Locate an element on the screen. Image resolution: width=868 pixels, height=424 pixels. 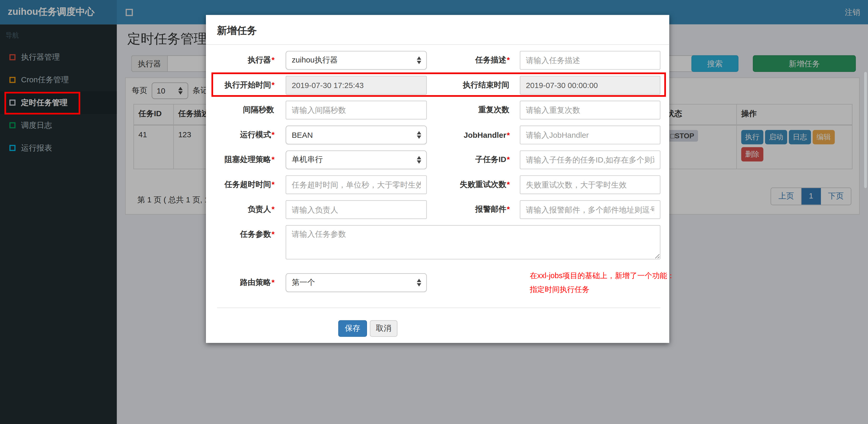
feature-note: 在xxl-jobs项目的基础上，新增了一个功能： 指定时间执行任务 is located at coordinates (604, 283).